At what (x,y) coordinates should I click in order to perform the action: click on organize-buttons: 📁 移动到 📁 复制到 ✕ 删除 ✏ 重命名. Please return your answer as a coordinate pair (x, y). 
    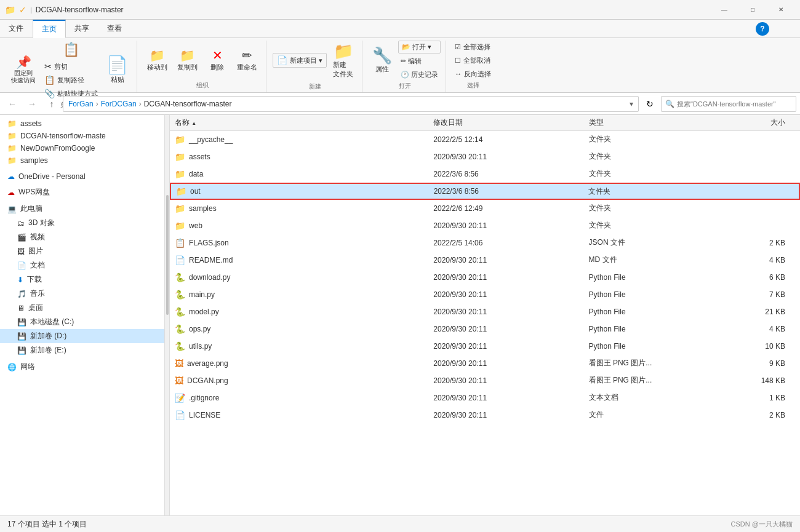
    Looking at the image, I should click on (202, 60).